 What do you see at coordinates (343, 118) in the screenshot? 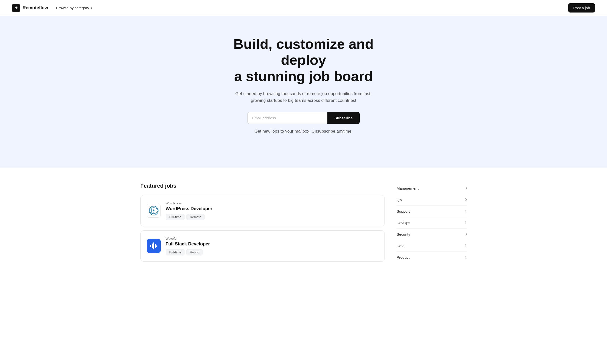
I see `subscribe-button: Subscribe` at bounding box center [343, 118].